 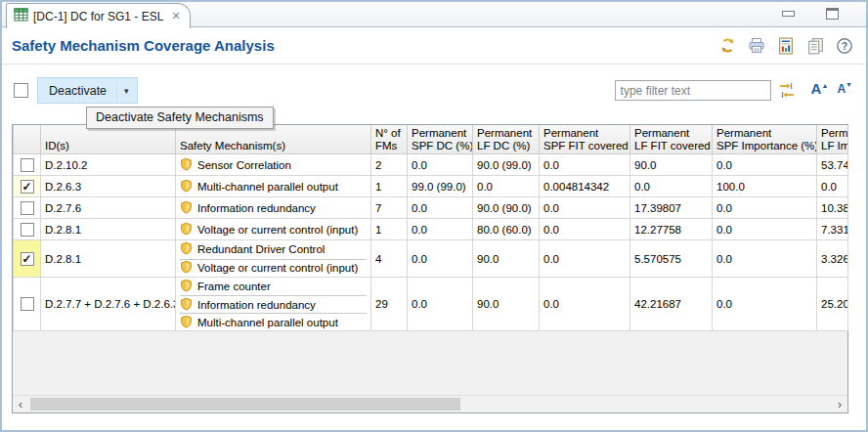 I want to click on tab-bar: [DC-1] DC for SG1 - ESL ✕, so click(x=434, y=15).